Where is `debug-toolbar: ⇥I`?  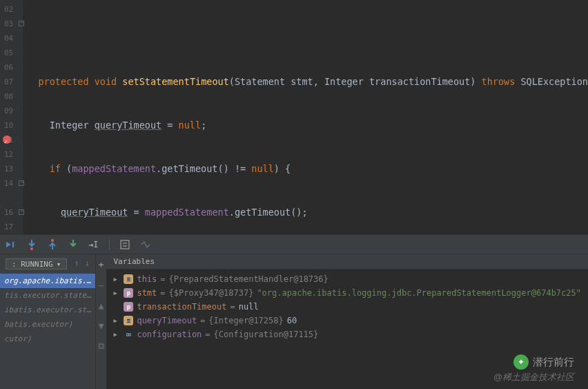 debug-toolbar: ⇥I is located at coordinates (294, 245).